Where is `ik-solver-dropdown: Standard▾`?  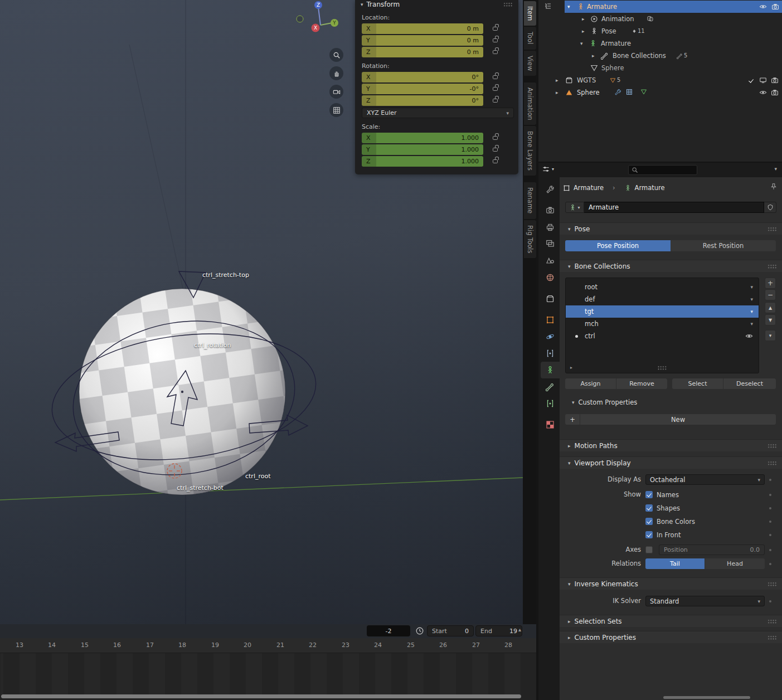
ik-solver-dropdown: Standard▾ is located at coordinates (705, 601).